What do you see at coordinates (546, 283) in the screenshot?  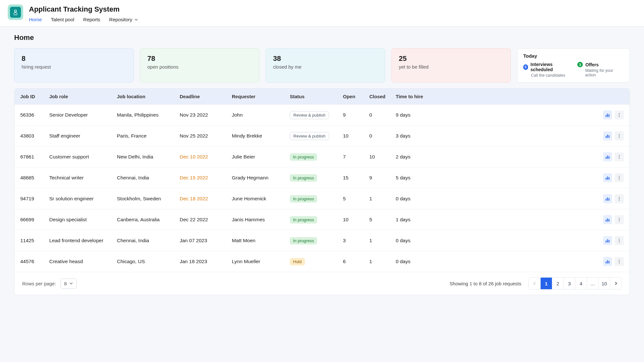 I see `pager-page: 1` at bounding box center [546, 283].